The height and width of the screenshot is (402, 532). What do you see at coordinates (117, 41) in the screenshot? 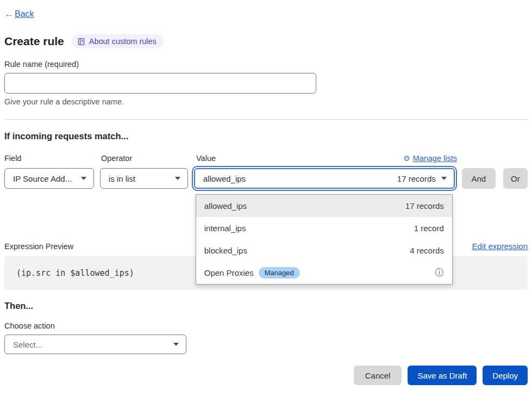
I see `about-custom-rules-link: About custom rules` at bounding box center [117, 41].